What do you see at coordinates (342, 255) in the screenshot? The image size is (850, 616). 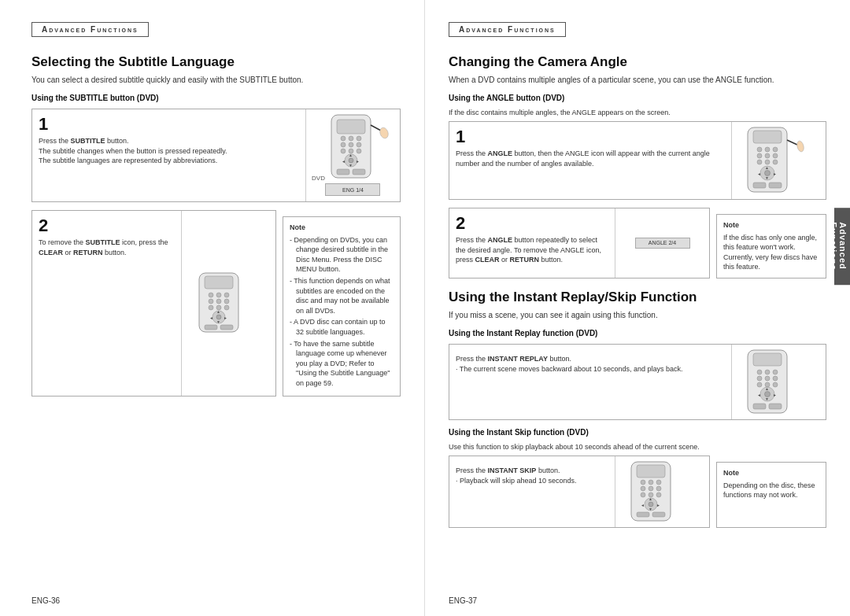 I see `left-note-1: - Depending on DVDs, you can change desi…` at bounding box center [342, 255].